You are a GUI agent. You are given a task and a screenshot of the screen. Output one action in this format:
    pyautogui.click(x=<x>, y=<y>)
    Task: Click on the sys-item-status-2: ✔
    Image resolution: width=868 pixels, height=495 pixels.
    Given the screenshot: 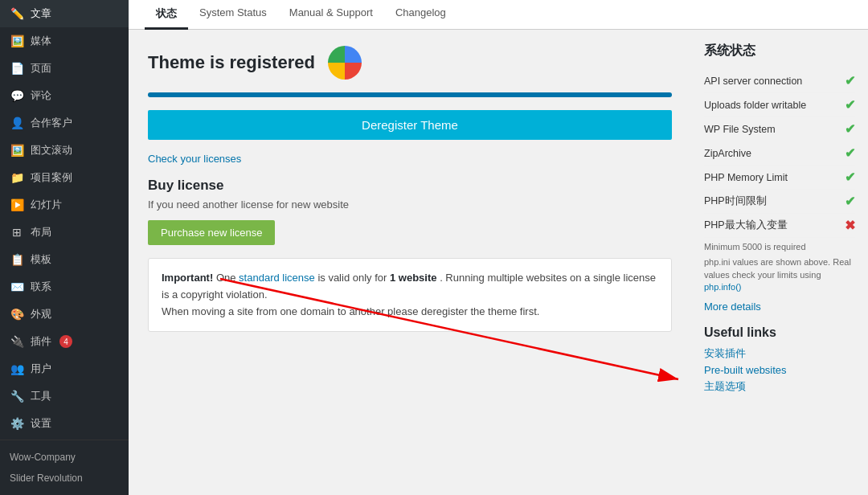 What is the action you would take?
    pyautogui.click(x=850, y=129)
    